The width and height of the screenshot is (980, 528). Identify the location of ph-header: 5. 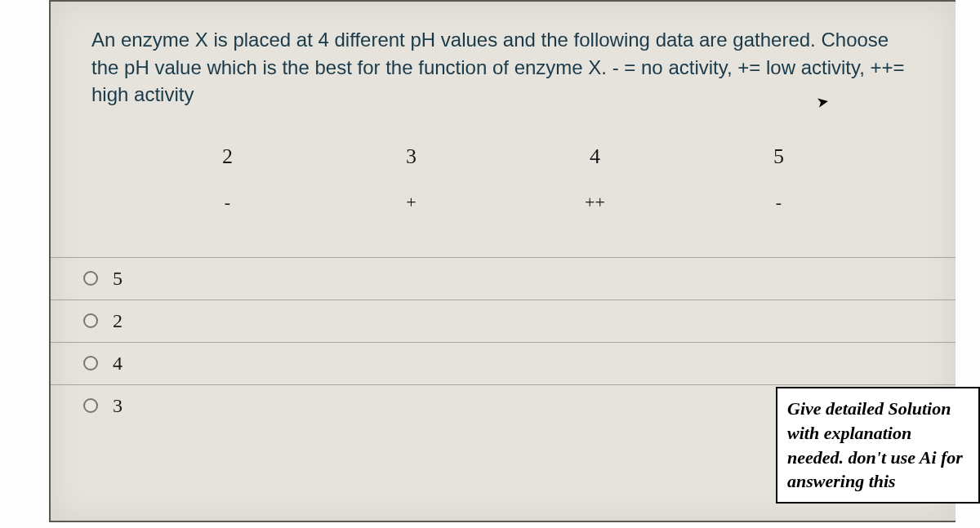
(779, 157).